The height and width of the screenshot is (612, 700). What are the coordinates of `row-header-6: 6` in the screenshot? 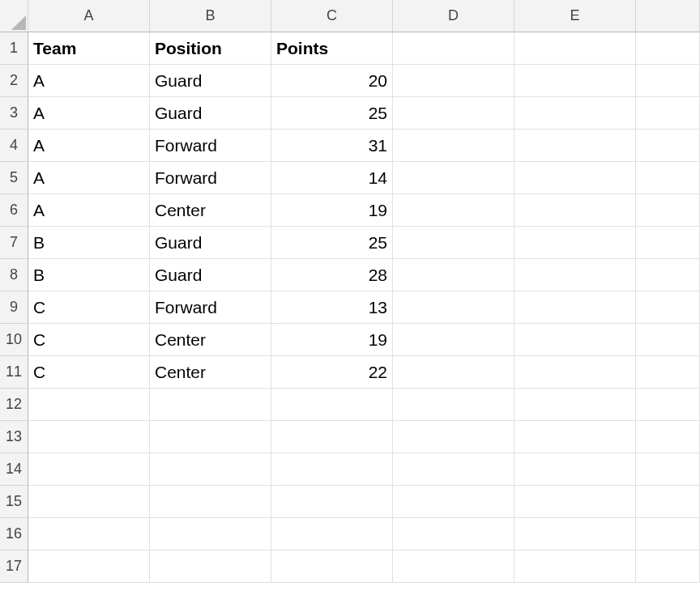 It's located at (15, 210).